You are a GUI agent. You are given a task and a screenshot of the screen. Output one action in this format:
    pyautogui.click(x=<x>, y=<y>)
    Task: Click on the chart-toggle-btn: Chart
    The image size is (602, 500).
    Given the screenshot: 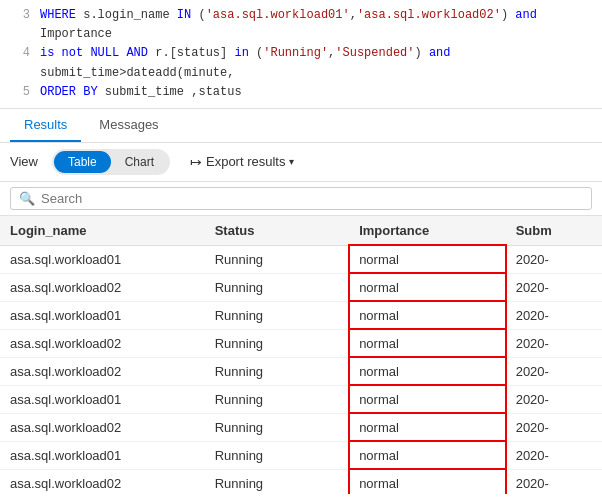 What is the action you would take?
    pyautogui.click(x=140, y=162)
    